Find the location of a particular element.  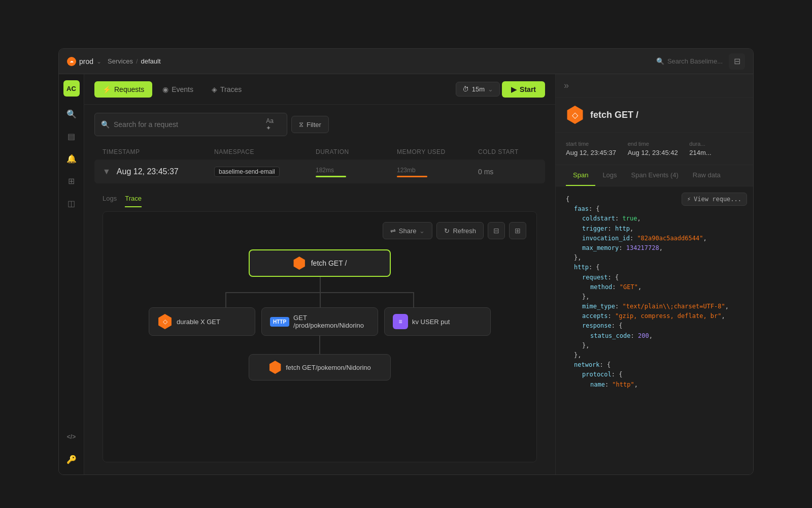

env-selector: ☁ prod ⌄ is located at coordinates (84, 61).